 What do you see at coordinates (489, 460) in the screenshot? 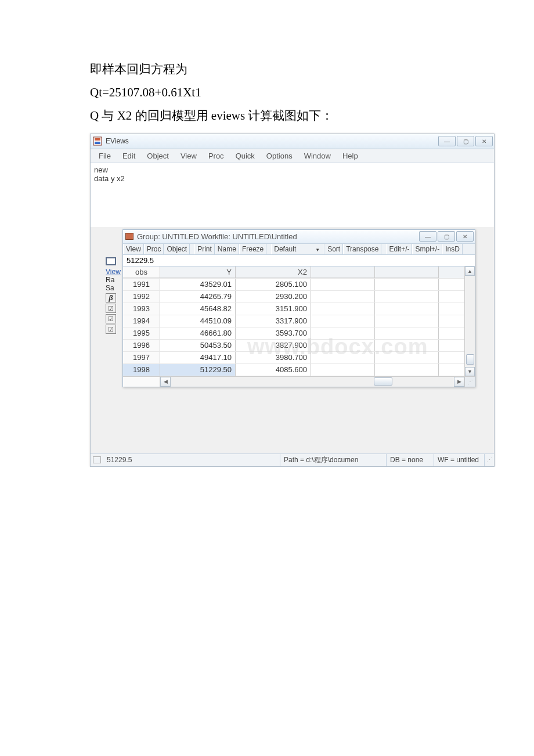
I see `main-resize-grip-icon: ⋰` at bounding box center [489, 460].